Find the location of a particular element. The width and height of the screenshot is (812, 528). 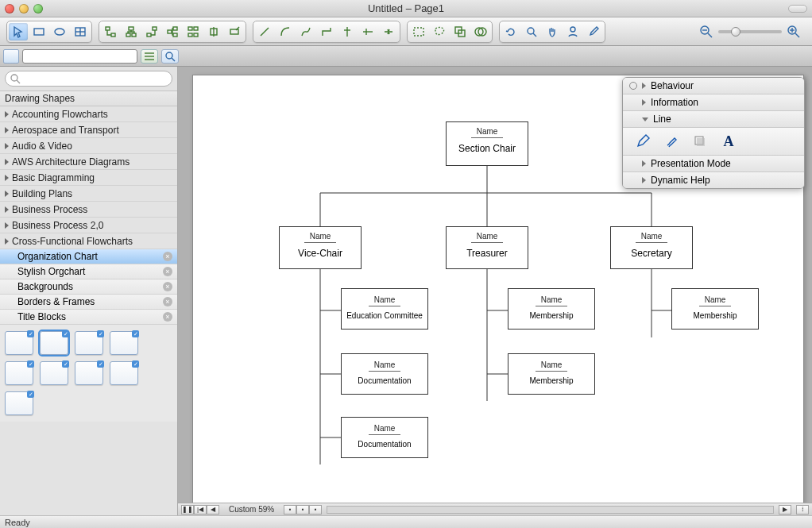

org-node-membership-s1: Name Membership is located at coordinates (715, 309).